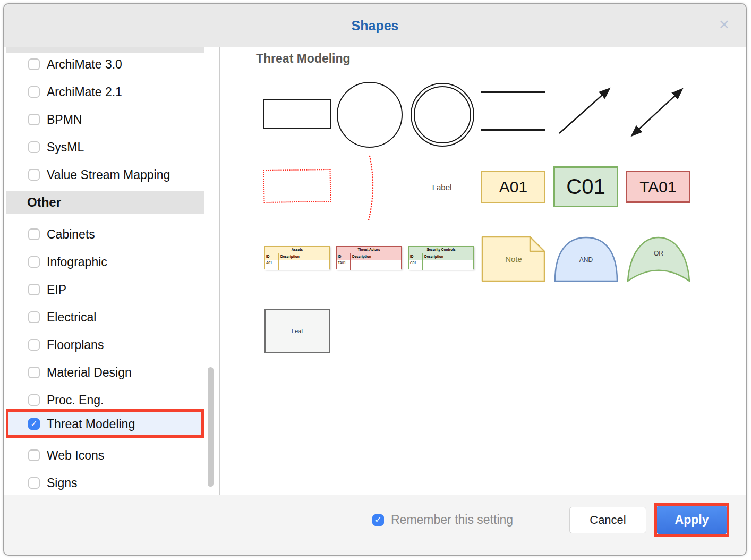 Image resolution: width=751 pixels, height=560 pixels. Describe the element at coordinates (297, 186) in the screenshot. I see `trust-boundary-dashed-rectangle` at that location.